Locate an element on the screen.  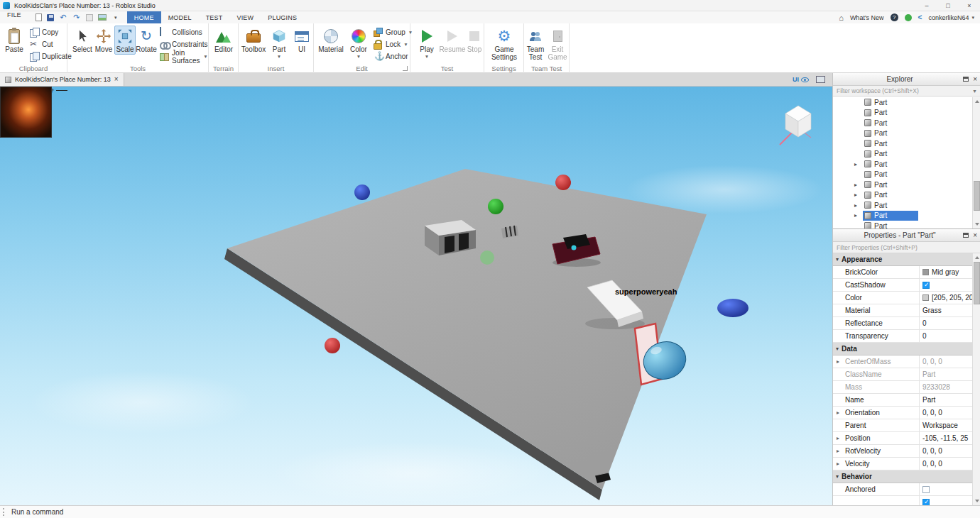
tab-close-icon is located at coordinates (116, 79).